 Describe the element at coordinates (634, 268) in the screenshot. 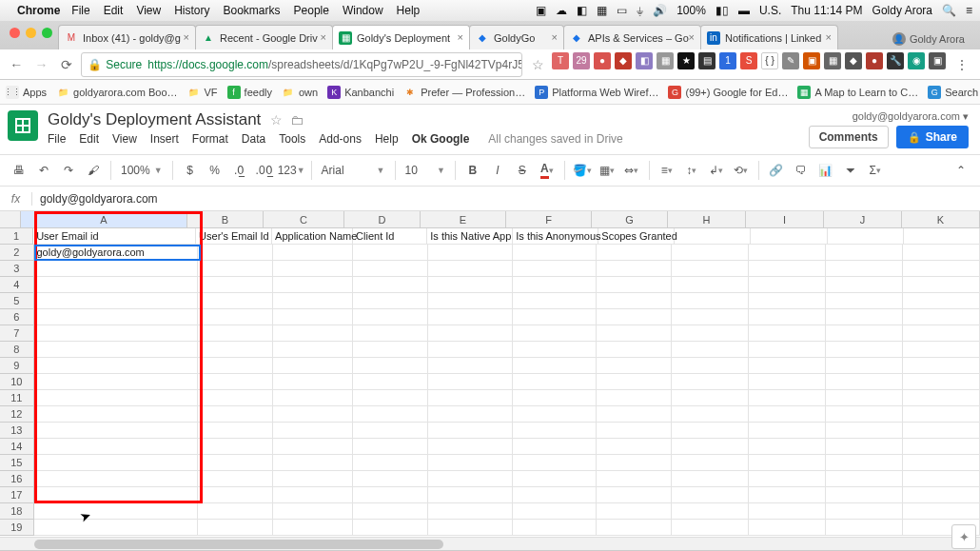

I see `cell-G3` at that location.